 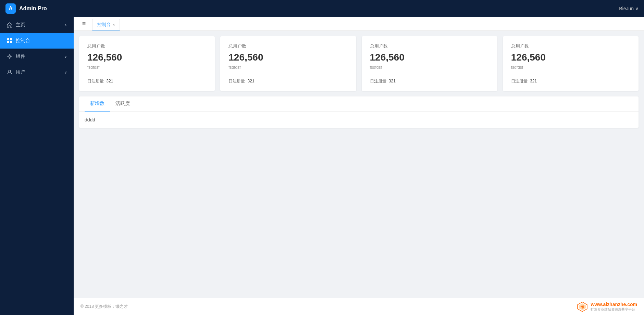 I want to click on stat-footer-count-2: 321, so click(x=392, y=81).